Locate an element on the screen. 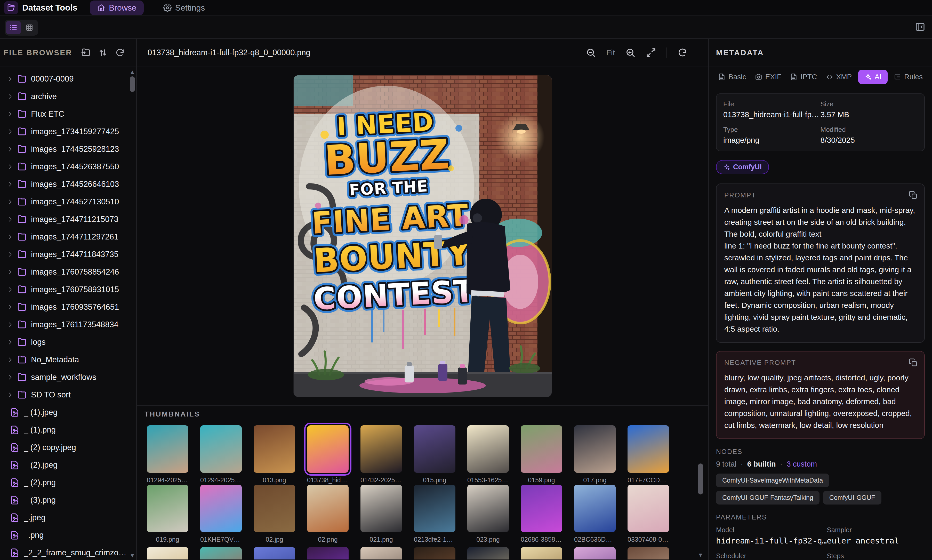 The image size is (932, 560). folder-row: images_1744526646103 is located at coordinates (64, 184).